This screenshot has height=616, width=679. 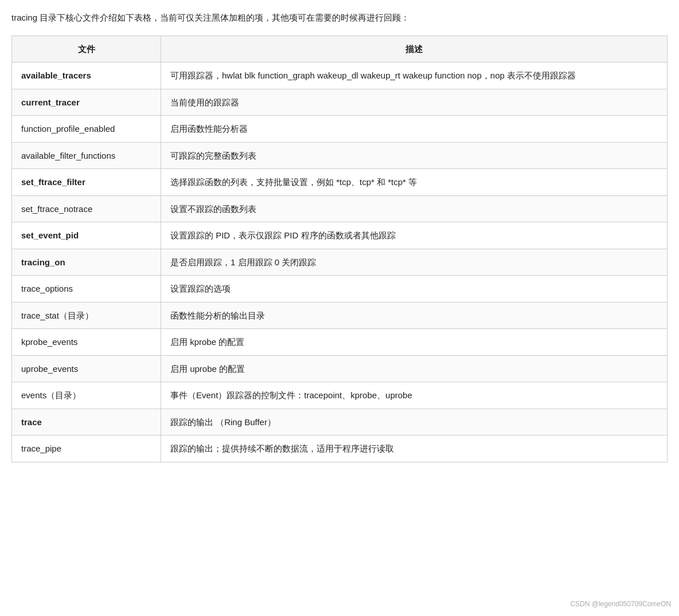 What do you see at coordinates (87, 130) in the screenshot?
I see `cell-file: function_profile_enabled` at bounding box center [87, 130].